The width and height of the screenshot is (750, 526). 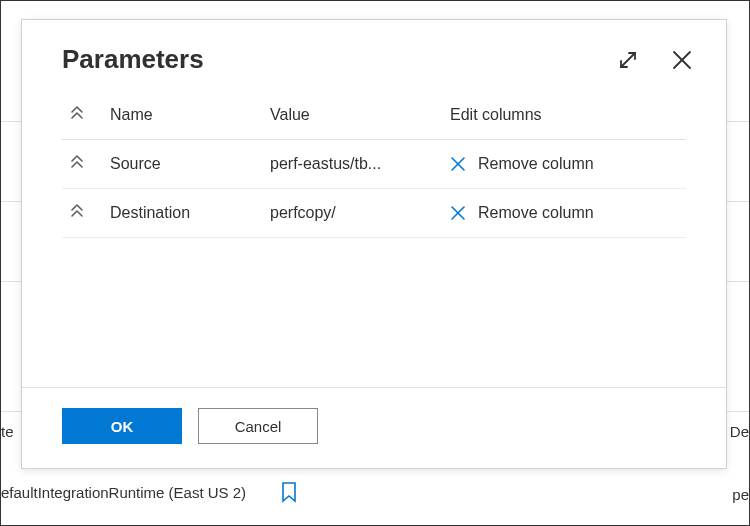 I want to click on dialog-footer: OK Cancel, so click(x=374, y=428).